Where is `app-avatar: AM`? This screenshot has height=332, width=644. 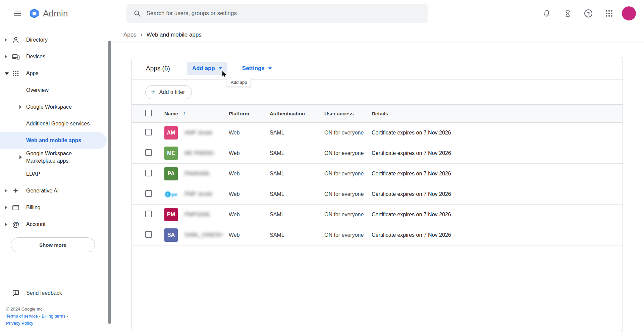
app-avatar: AM is located at coordinates (171, 133).